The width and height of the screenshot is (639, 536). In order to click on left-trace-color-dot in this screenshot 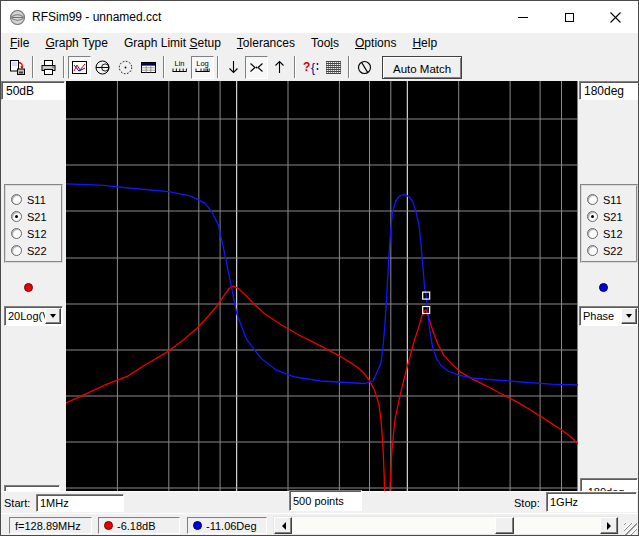, I will do `click(28, 288)`.